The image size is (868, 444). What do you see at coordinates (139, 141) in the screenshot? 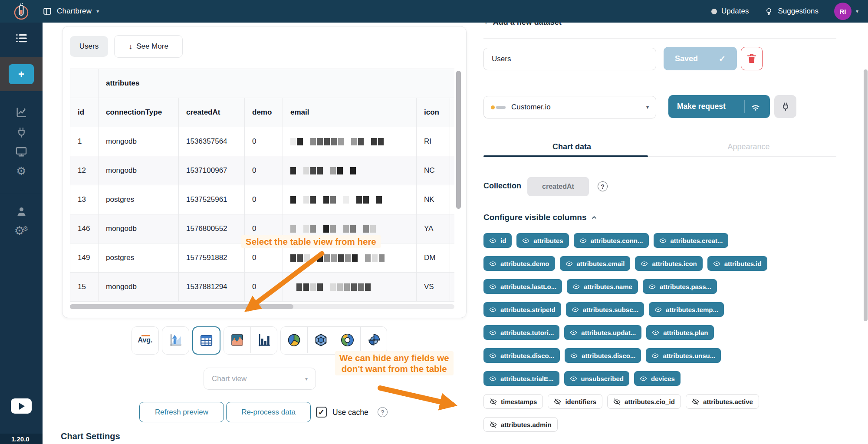
I see `cell-connectionType: mongodb` at bounding box center [139, 141].